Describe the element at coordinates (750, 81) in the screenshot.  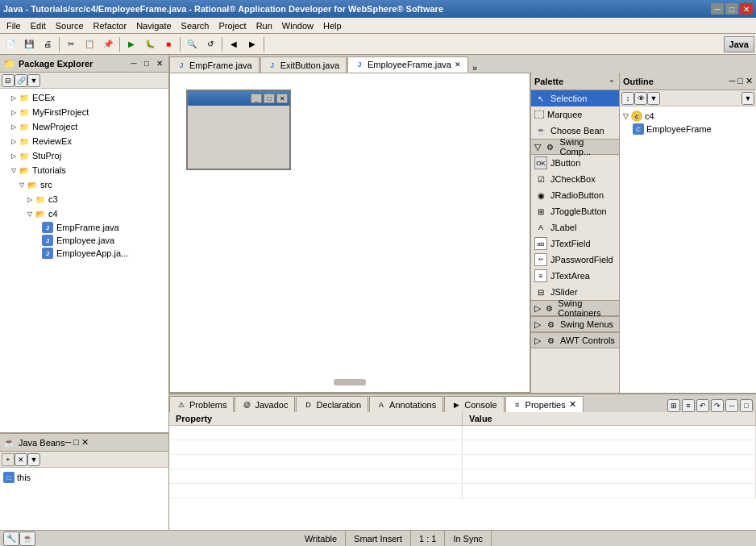
I see `outline-close: ✕` at that location.